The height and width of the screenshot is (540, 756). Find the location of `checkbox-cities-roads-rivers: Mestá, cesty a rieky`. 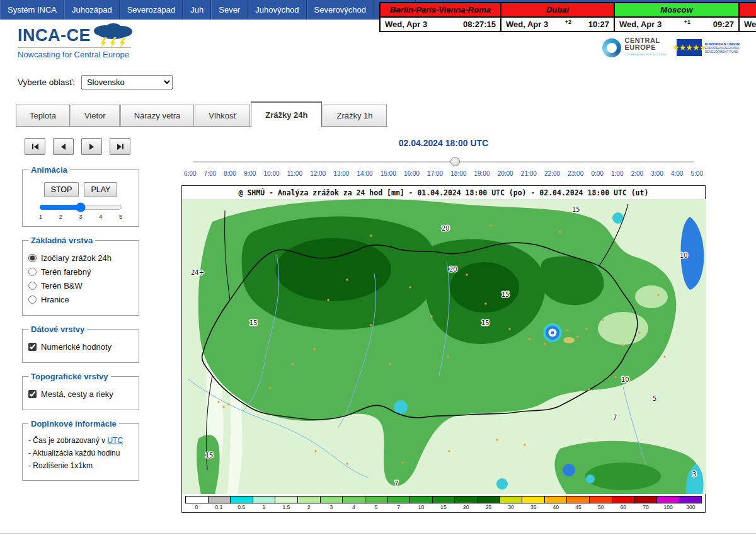

checkbox-cities-roads-rivers: Mestá, cesty a rieky is located at coordinates (81, 394).